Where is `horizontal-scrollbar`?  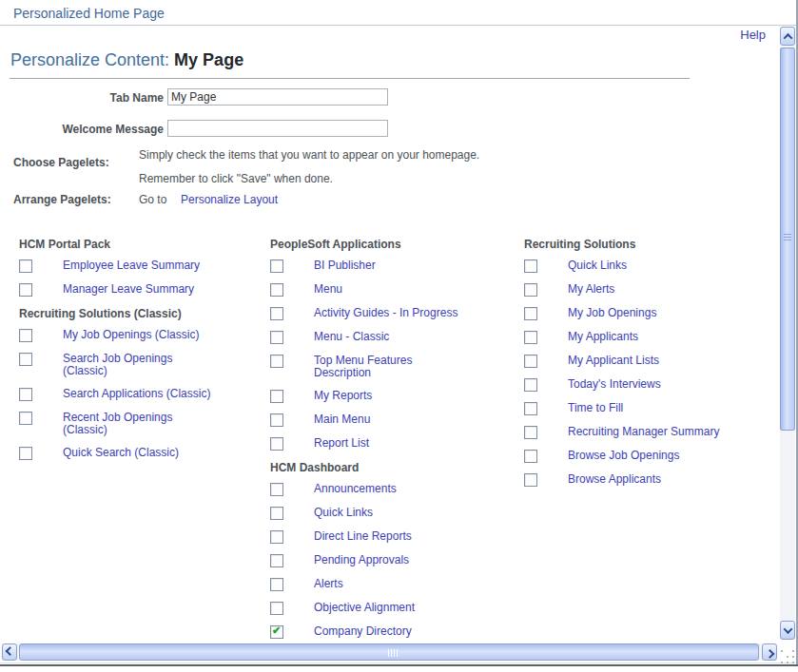 horizontal-scrollbar is located at coordinates (390, 652).